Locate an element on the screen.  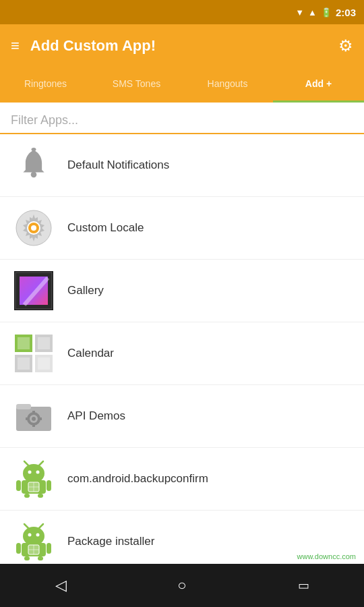
signal-icon: ▲ is located at coordinates (313, 12).